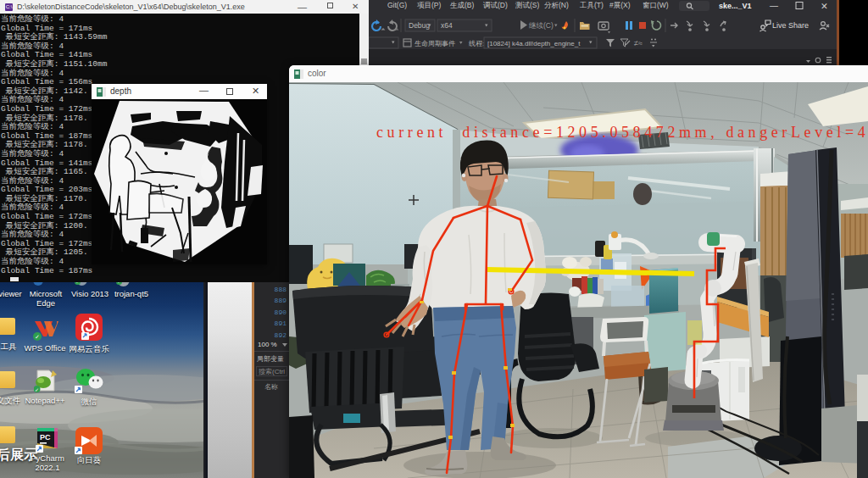  Describe the element at coordinates (556, 5) in the screenshot. I see `svg-text: 分析(N)` at that location.